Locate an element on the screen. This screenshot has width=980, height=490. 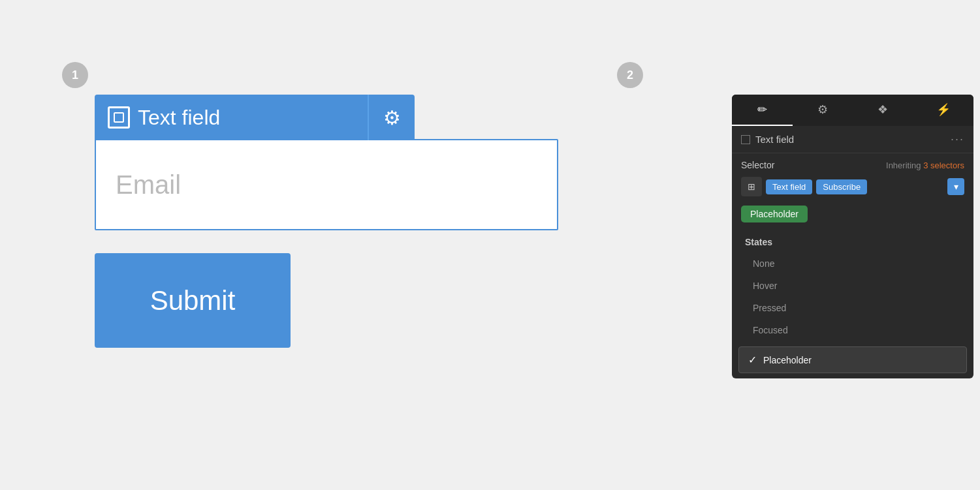
badge-2-label: 2 is located at coordinates (630, 76).